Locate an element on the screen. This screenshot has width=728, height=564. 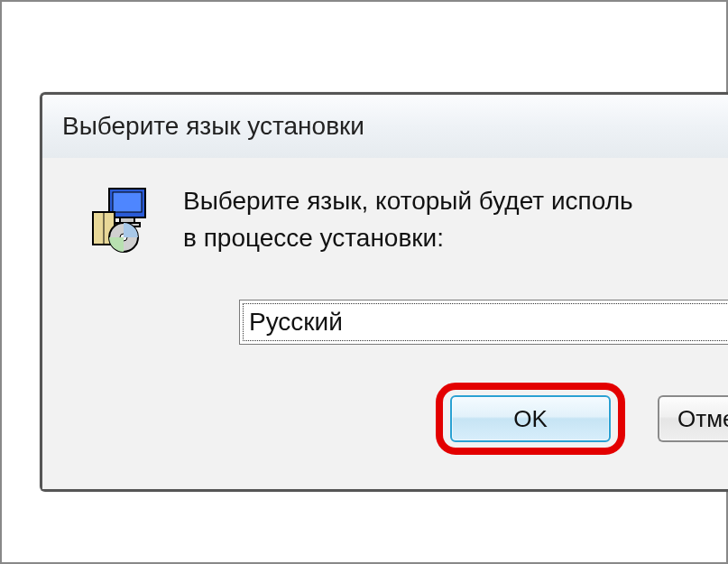
cancel-button: Отме is located at coordinates (693, 419).